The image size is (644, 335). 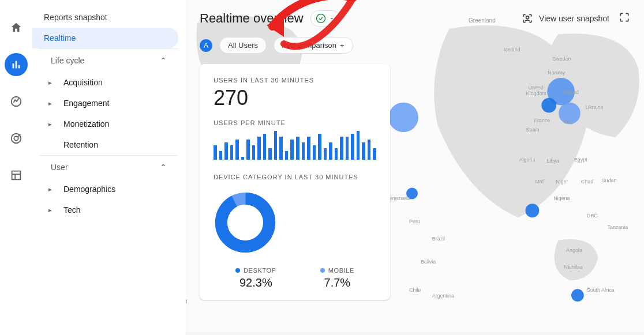 I want to click on sidebar-section-user: User ⌃, so click(x=108, y=167).